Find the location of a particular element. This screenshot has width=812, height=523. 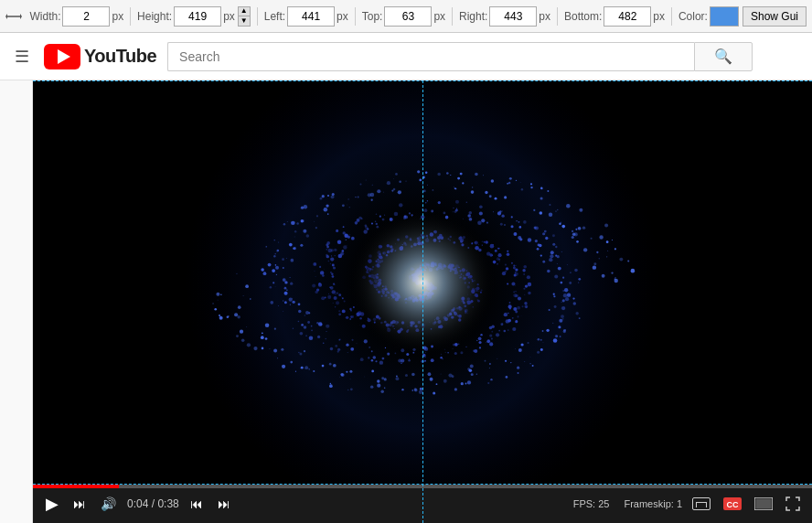

height-input is located at coordinates (198, 16).